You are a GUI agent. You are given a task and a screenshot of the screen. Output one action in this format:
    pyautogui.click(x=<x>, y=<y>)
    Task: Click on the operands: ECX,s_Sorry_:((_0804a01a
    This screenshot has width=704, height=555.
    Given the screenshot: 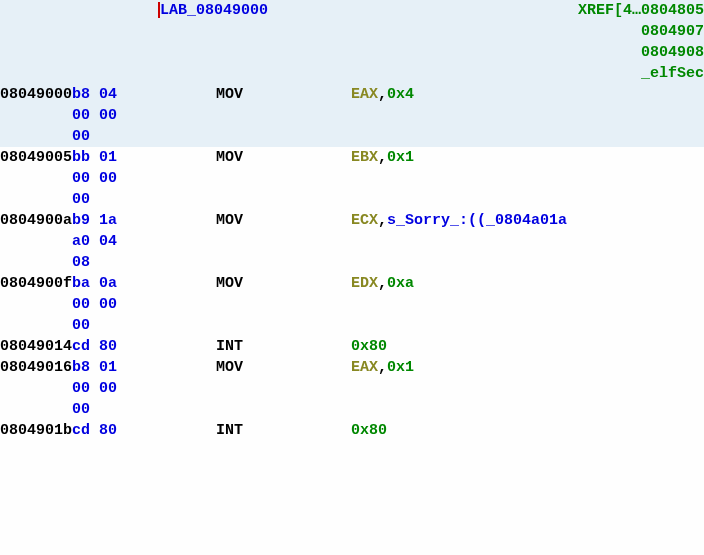 What is the action you would take?
    pyautogui.click(x=459, y=220)
    